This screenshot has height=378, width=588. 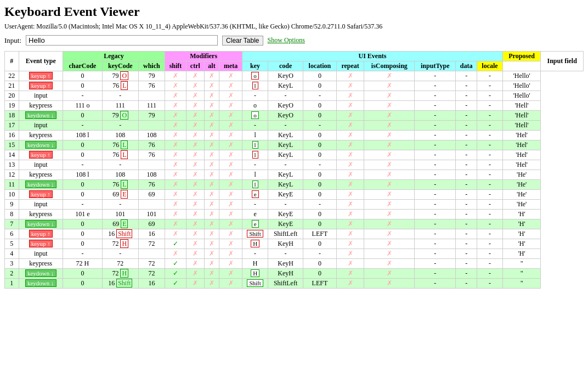 What do you see at coordinates (121, 106) in the screenshot?
I see `cell-keycode: 111` at bounding box center [121, 106].